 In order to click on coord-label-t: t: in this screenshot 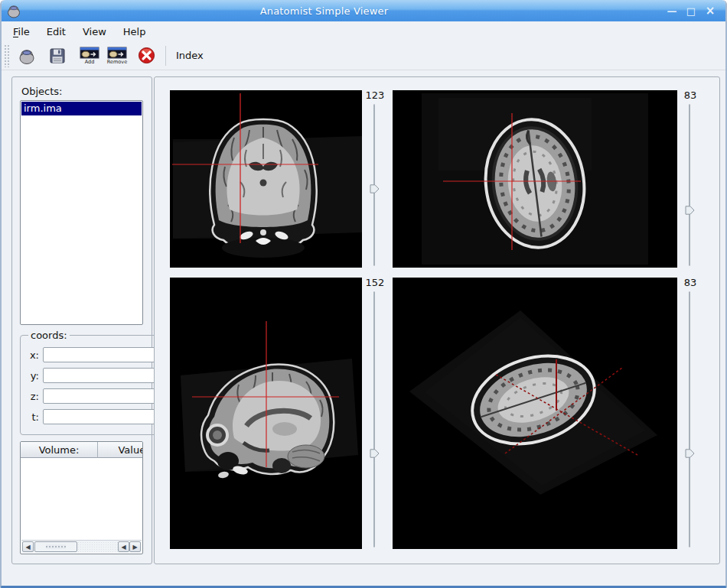, I will do `click(31, 417)`.